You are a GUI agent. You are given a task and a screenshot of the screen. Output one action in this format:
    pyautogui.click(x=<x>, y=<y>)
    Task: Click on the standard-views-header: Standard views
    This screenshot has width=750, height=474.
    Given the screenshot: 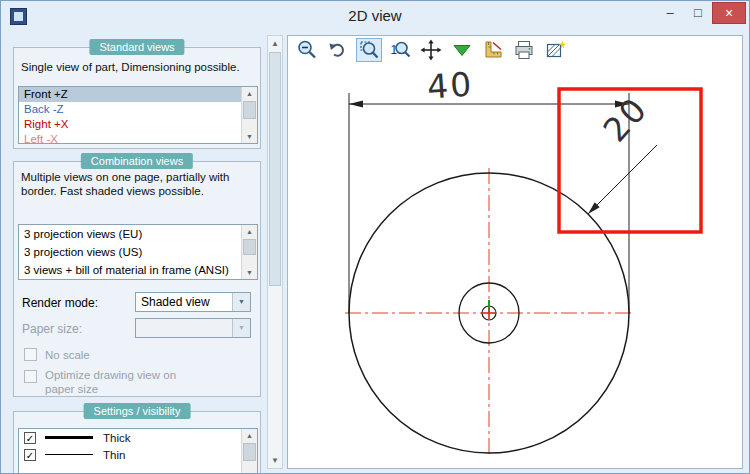 What is the action you would take?
    pyautogui.click(x=136, y=47)
    